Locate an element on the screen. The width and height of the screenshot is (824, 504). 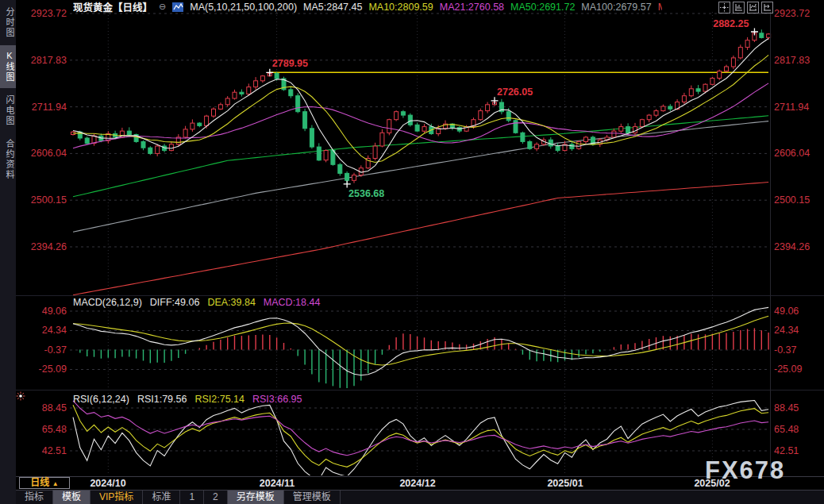
watermark: FX678 is located at coordinates (745, 471).